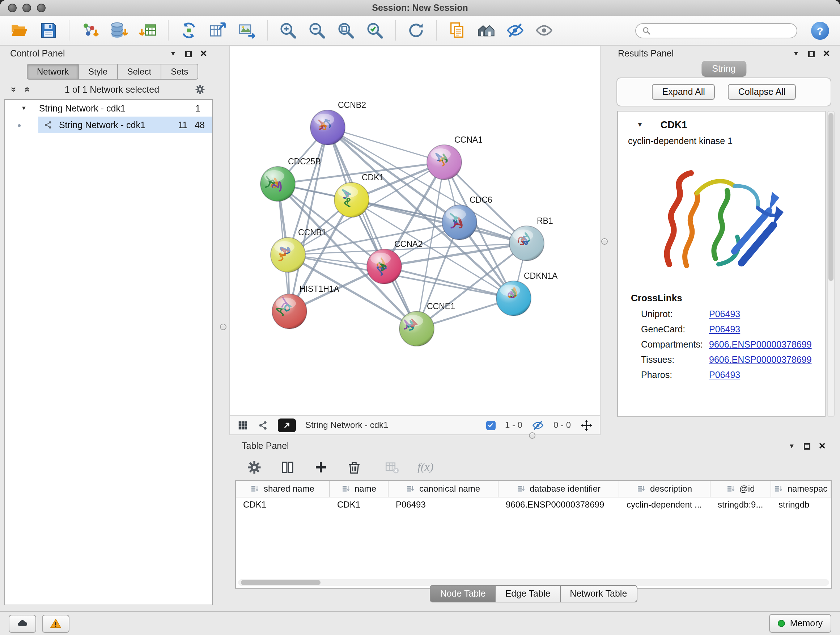 The height and width of the screenshot is (635, 840). Describe the element at coordinates (586, 425) in the screenshot. I see `pan-crosshair-icon` at that location.